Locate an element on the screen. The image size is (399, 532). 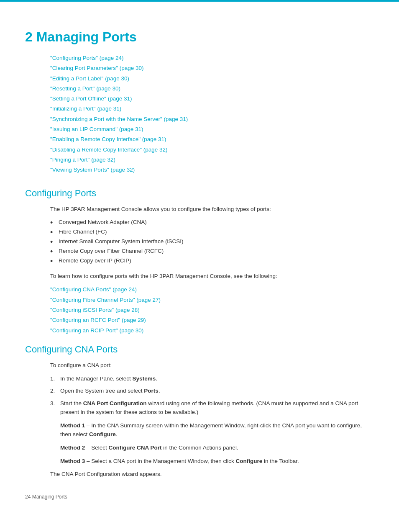
method-2-block: Method 2 – Select Configure CNA Port in … is located at coordinates (217, 448).